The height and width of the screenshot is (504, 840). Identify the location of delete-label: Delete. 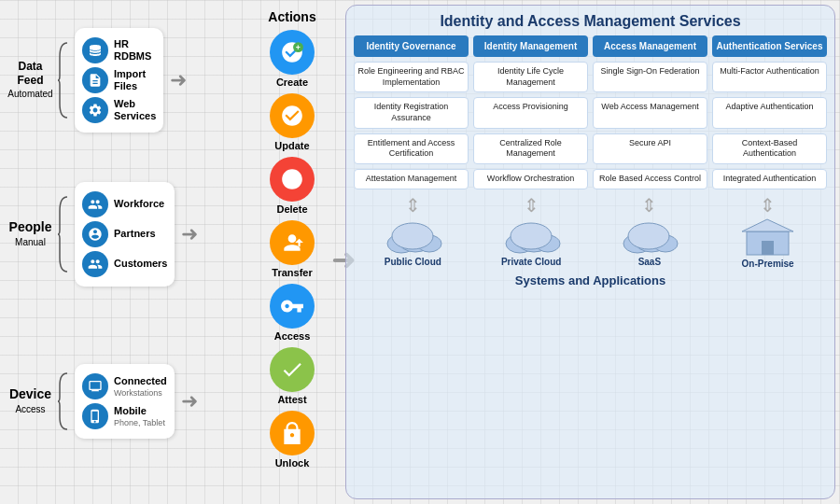
(291, 209).